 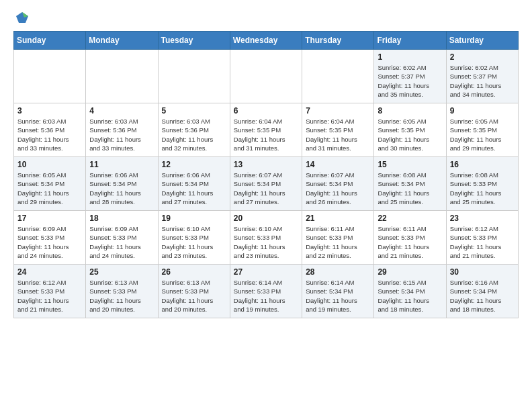 What do you see at coordinates (266, 238) in the screenshot?
I see `calendar-week-row: 17Sunrise: 6:09 AM Sunset: 5:33 PM Dayli…` at bounding box center [266, 238].